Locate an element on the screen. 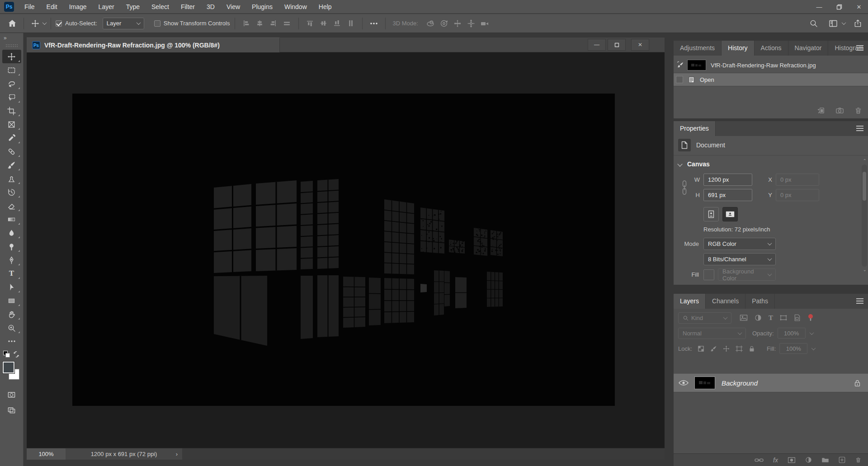  height-input: 691 px is located at coordinates (728, 195).